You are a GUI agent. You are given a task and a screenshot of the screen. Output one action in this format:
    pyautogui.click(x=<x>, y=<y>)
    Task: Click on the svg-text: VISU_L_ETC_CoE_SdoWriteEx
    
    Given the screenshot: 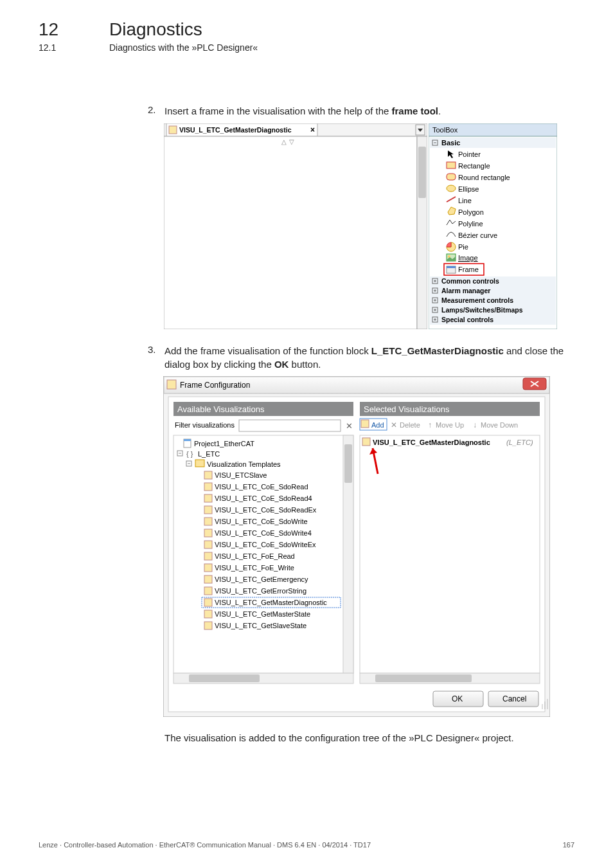 What is the action you would take?
    pyautogui.click(x=265, y=545)
    